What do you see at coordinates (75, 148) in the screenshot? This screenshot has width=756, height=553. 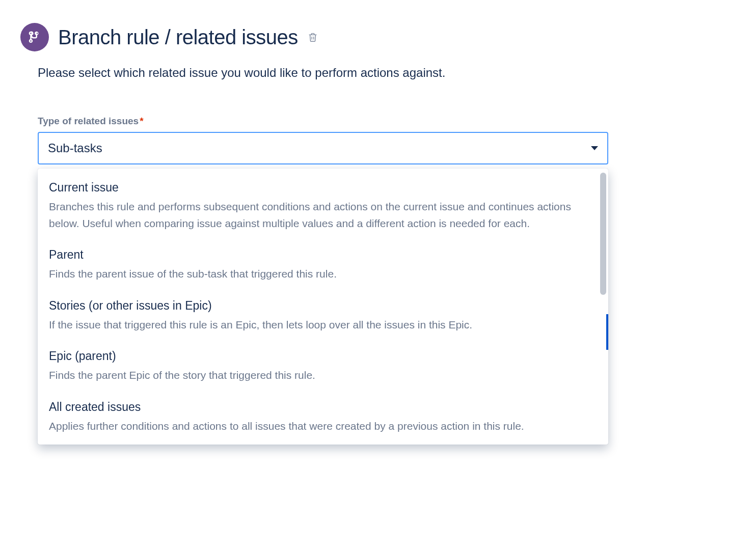 I see `select-value: Sub-tasks` at bounding box center [75, 148].